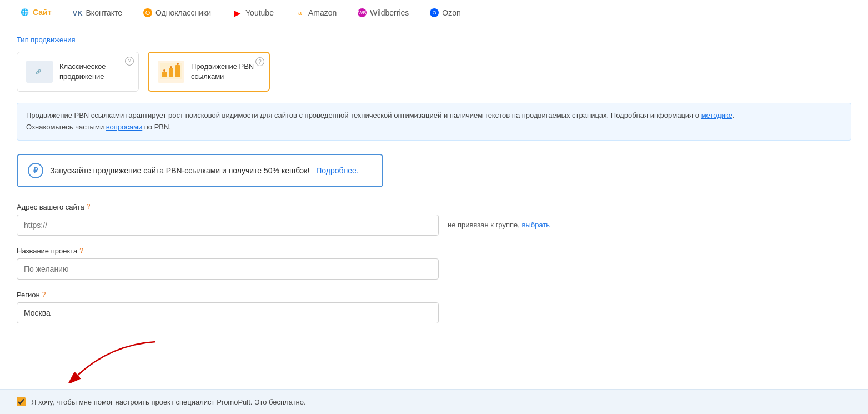 The image size is (868, 414). I want to click on tab-wb-label: Wildberries, so click(389, 13).